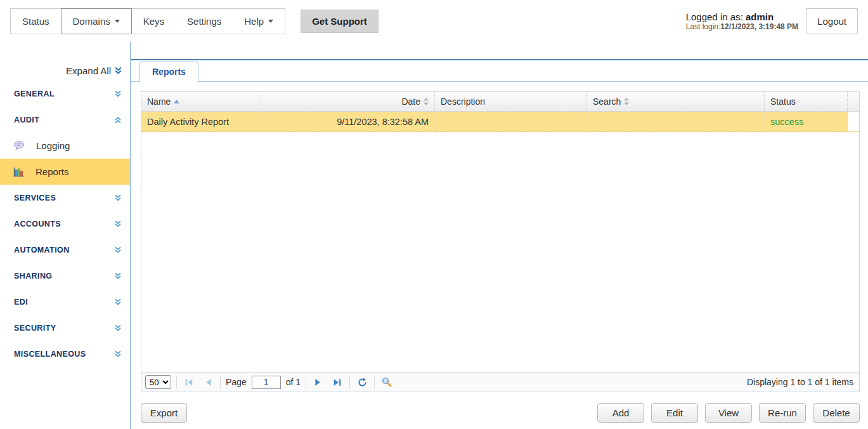  I want to click on column-header-description: Description, so click(511, 102).